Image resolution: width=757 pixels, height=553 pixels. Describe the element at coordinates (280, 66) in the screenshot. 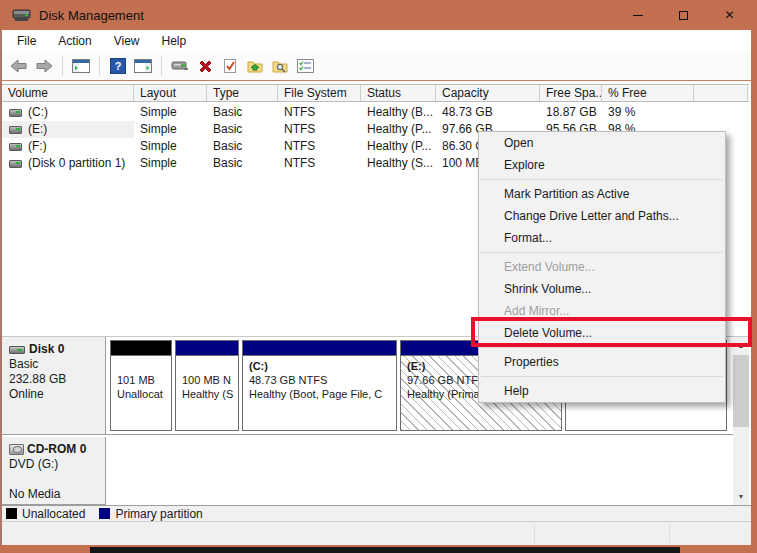

I see `folder-find-icon` at that location.